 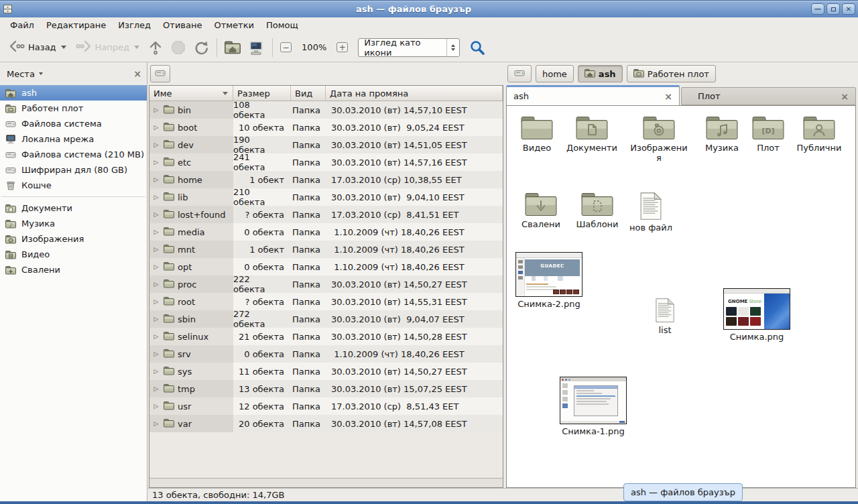 I want to click on sidebar-item: Документи, so click(x=74, y=208).